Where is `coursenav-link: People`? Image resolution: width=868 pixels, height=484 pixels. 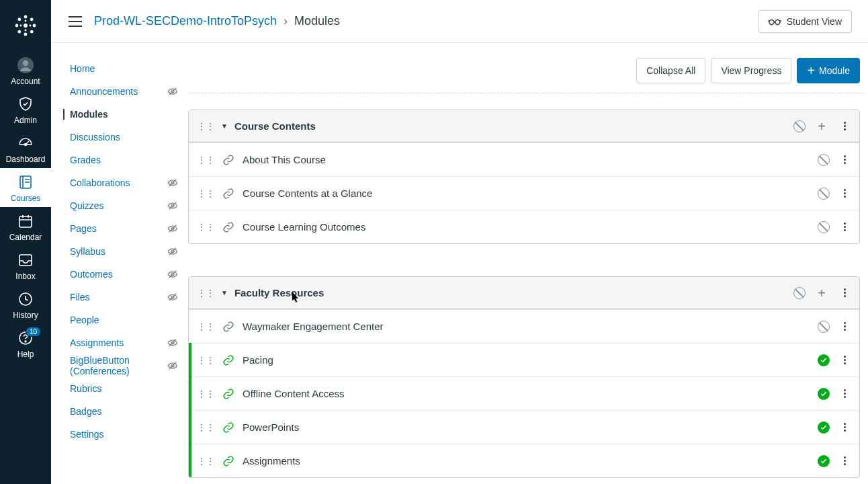
coursenav-link: People is located at coordinates (122, 320).